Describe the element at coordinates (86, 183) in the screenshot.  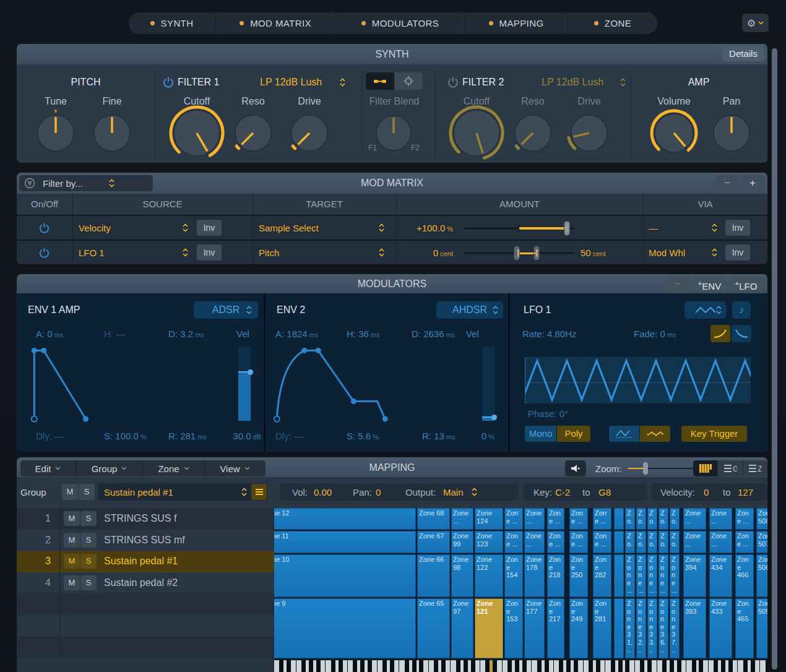
I see `filter-by-select: Filter by...` at that location.